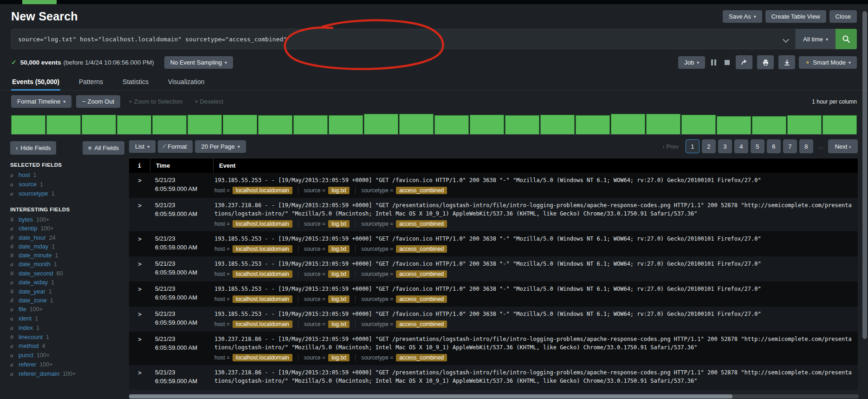 The width and height of the screenshot is (868, 399). What do you see at coordinates (32, 238) in the screenshot?
I see `field-name: date_hour` at bounding box center [32, 238].